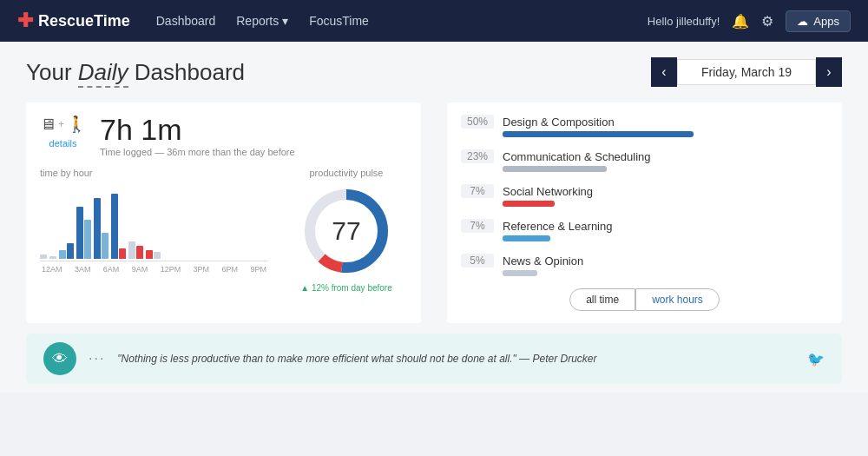 The width and height of the screenshot is (868, 456). I want to click on title-italic: Daily, so click(103, 73).